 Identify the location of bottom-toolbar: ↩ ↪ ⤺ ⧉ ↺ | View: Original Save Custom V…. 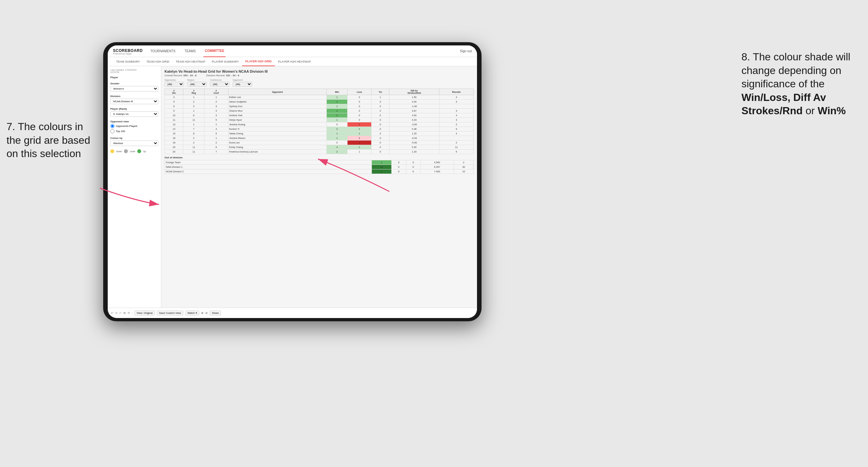
(292, 313).